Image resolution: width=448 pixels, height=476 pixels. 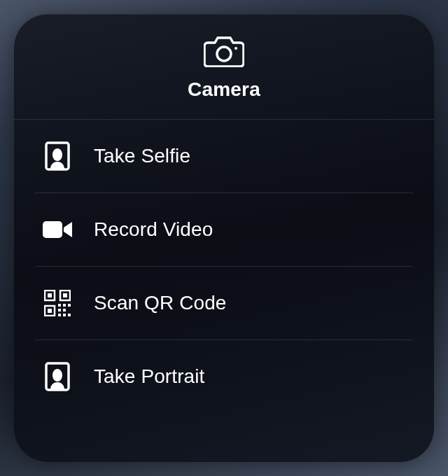 What do you see at coordinates (142, 156) in the screenshot?
I see `take-selfie-label: Take Selfie` at bounding box center [142, 156].